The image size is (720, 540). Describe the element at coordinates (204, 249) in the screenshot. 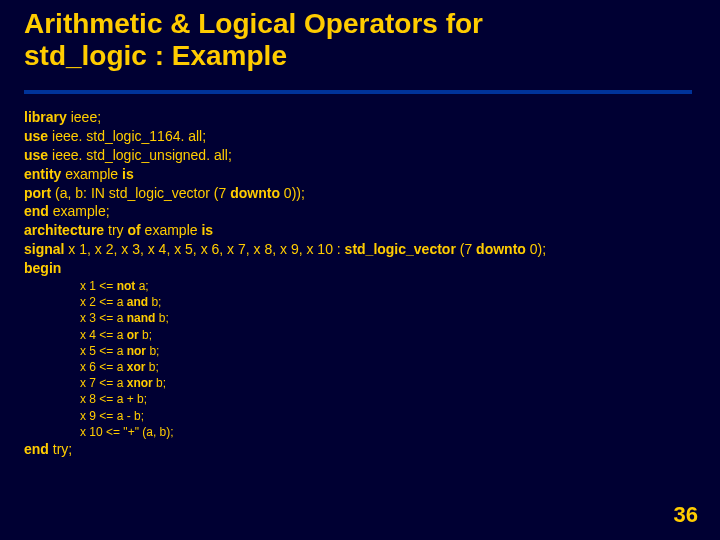

I see `txt: x 1, x 2, x 3, x 4, x 5, x 6, x 7, x 8, …` at that location.